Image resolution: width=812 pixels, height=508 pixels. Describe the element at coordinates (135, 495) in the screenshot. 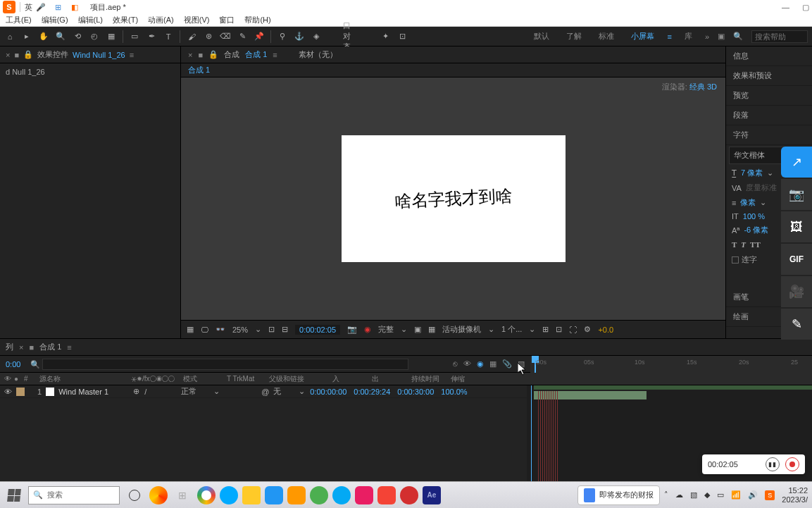

I see `cortana-icon` at that location.